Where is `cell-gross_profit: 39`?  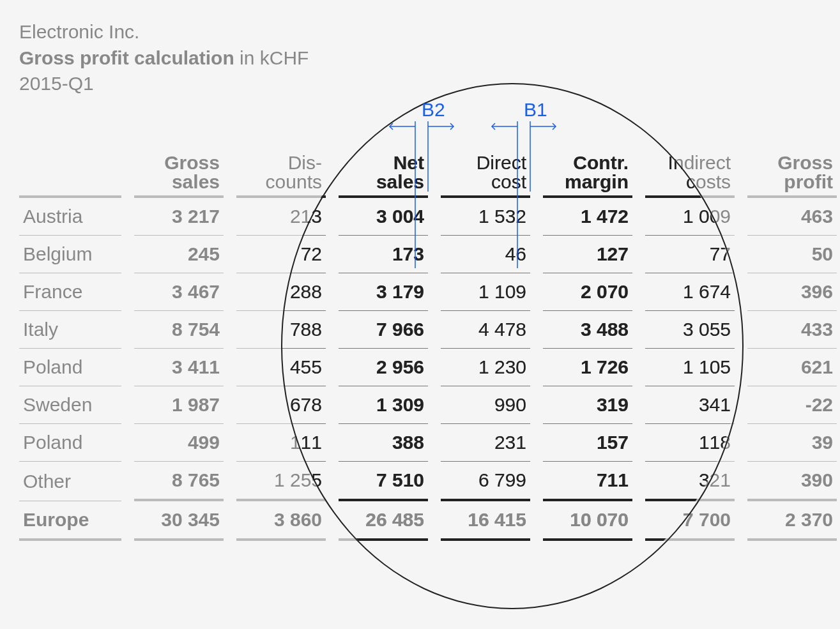 cell-gross_profit: 39 is located at coordinates (792, 443).